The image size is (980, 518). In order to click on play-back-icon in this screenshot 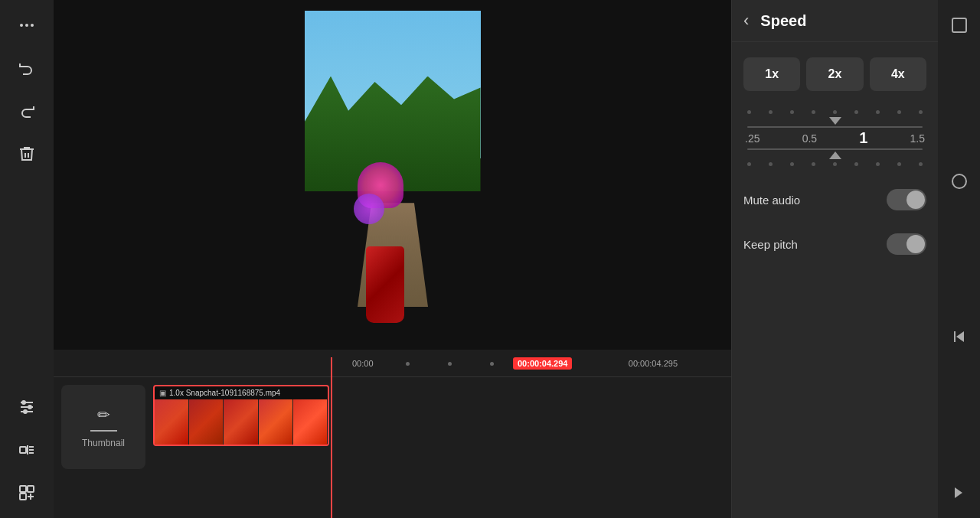, I will do `click(959, 337)`.